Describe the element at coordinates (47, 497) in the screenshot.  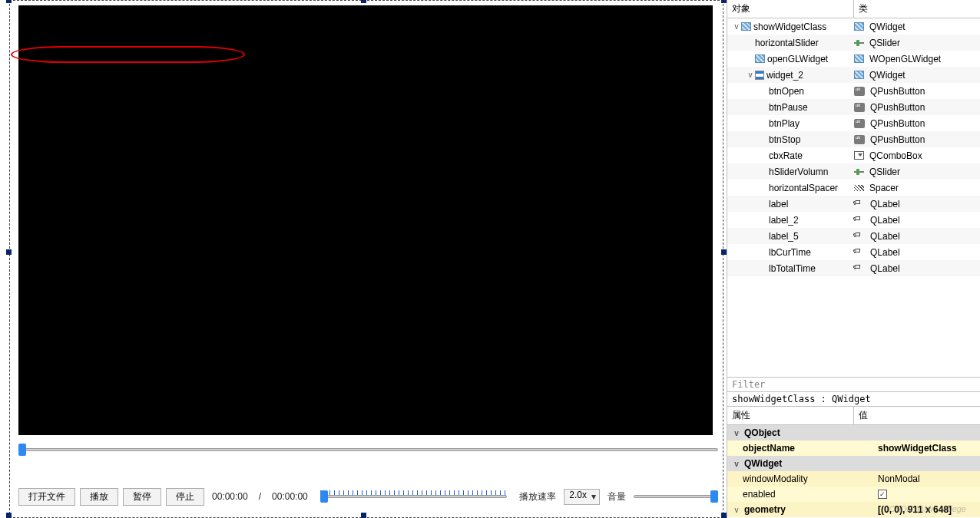
I see `open-file-button: 打开文件` at that location.